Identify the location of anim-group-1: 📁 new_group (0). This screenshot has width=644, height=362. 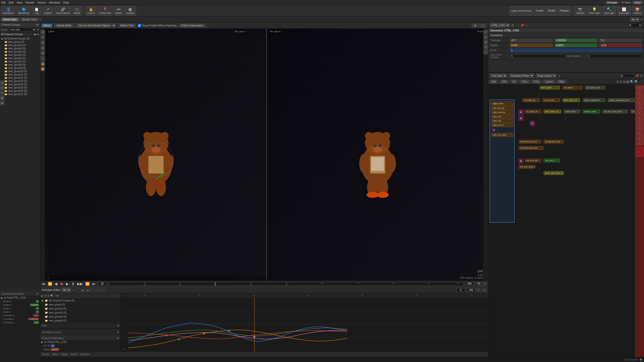
(80, 305).